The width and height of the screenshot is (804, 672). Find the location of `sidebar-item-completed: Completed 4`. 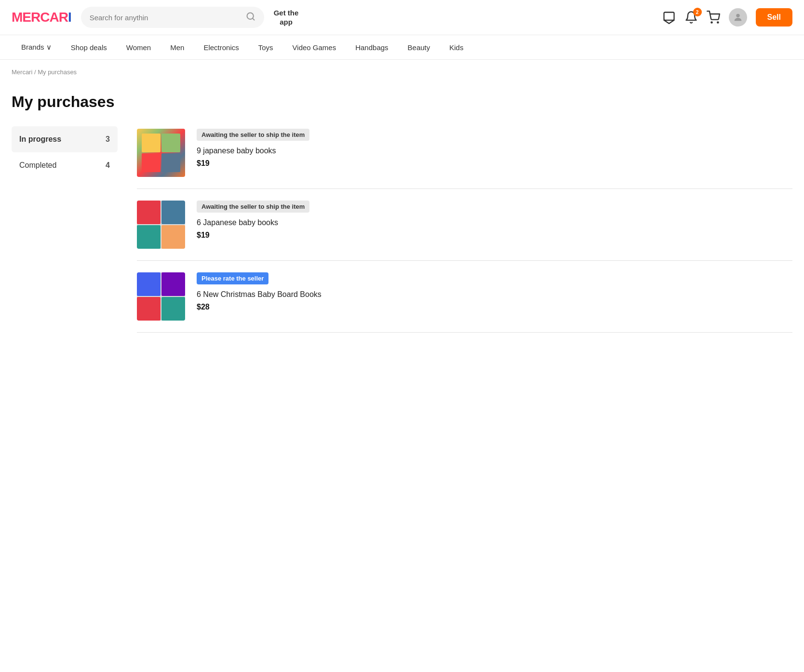

sidebar-item-completed: Completed 4 is located at coordinates (65, 165).